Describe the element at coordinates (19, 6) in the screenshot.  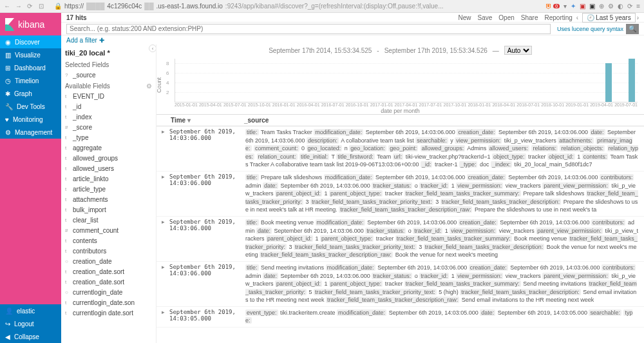
I see `forward-button: →` at that location.